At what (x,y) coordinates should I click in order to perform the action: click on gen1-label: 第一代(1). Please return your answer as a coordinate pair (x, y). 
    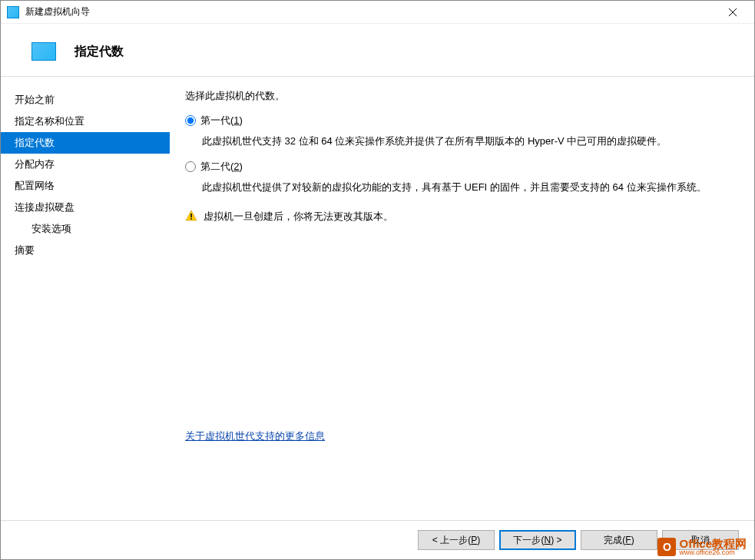
    Looking at the image, I should click on (221, 121).